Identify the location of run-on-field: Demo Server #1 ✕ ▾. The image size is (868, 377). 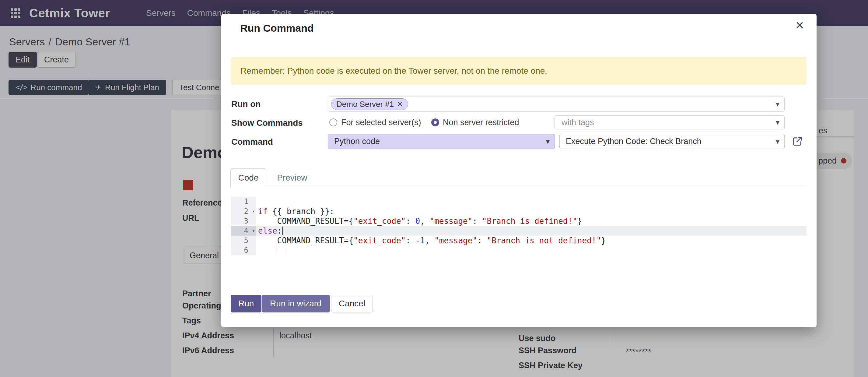
(556, 104).